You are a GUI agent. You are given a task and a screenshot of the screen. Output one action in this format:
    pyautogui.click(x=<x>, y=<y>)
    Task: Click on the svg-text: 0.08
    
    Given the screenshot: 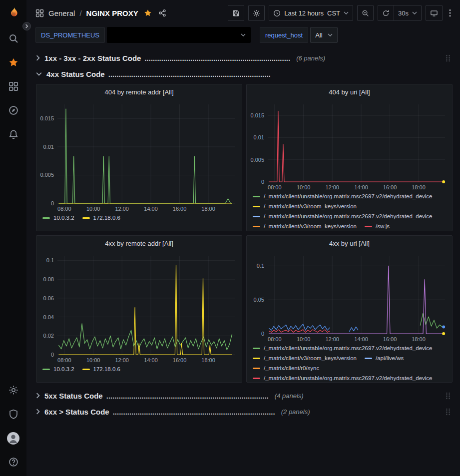 What is the action you would take?
    pyautogui.click(x=49, y=279)
    